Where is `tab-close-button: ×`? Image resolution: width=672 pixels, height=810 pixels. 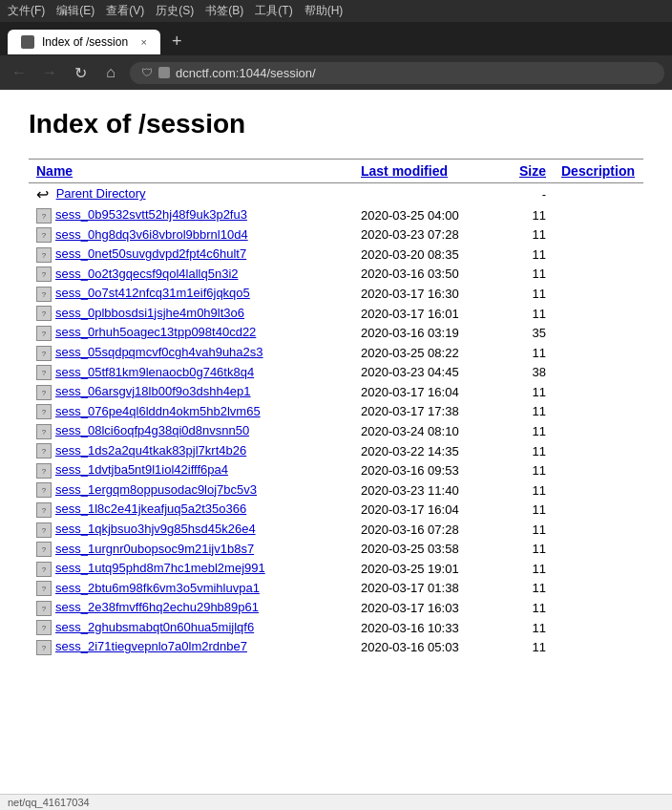
tab-close-button: × is located at coordinates (144, 42).